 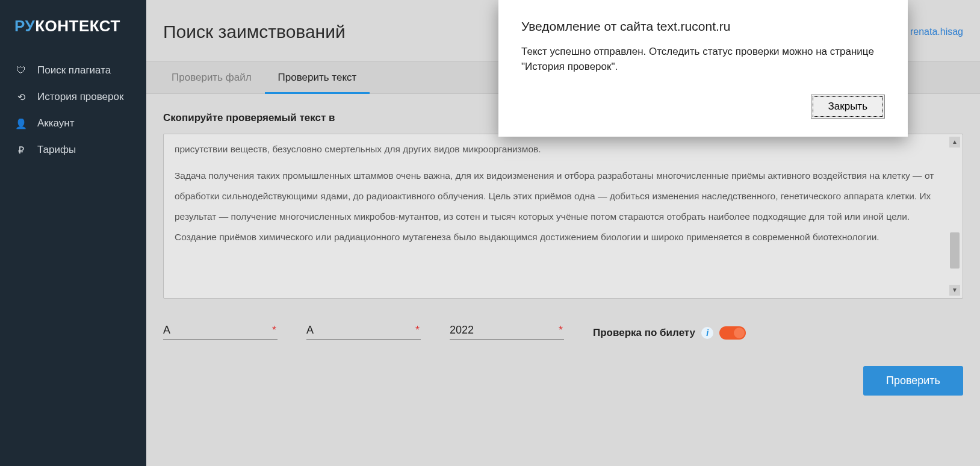 I want to click on sidebar-item-account: 👤 Аккаунт, so click(x=73, y=123).